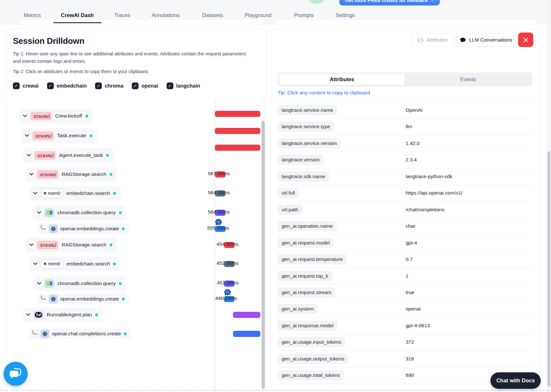  What do you see at coordinates (77, 15) in the screenshot?
I see `tab-crewai-dash: CrewAI Dash` at bounding box center [77, 15].